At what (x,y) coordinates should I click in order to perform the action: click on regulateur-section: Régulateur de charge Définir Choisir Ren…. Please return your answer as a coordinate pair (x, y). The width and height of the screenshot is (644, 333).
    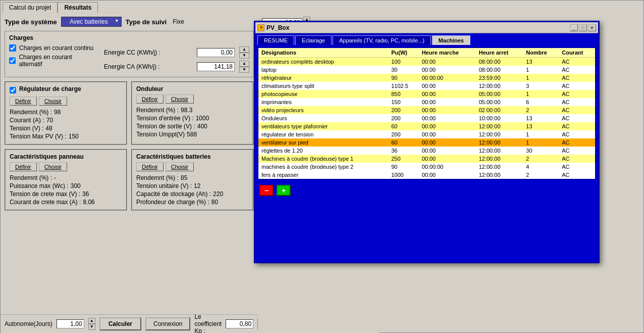
    Looking at the image, I should click on (66, 113).